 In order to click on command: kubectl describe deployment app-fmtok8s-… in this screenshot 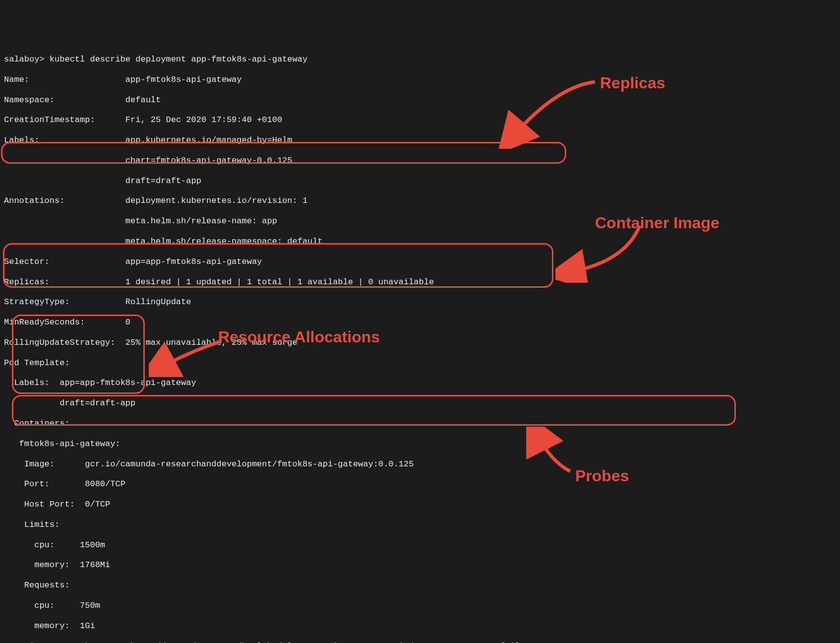, I will do `click(179, 60)`.